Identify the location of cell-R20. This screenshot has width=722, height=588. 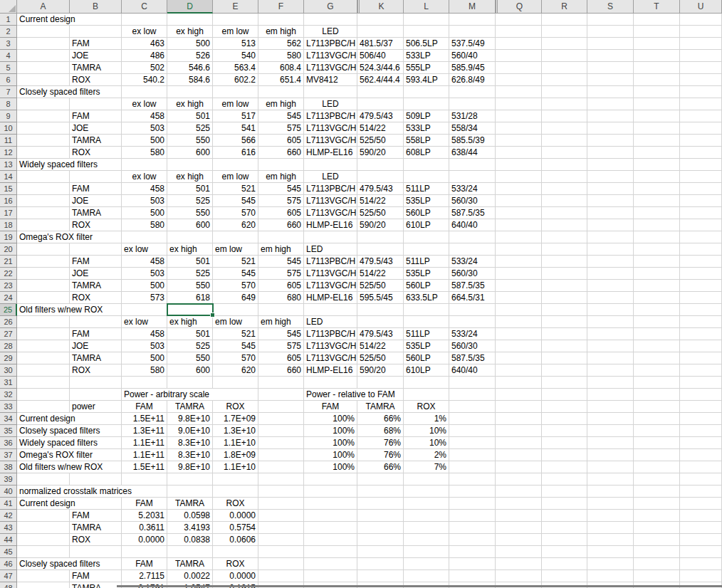
(565, 249).